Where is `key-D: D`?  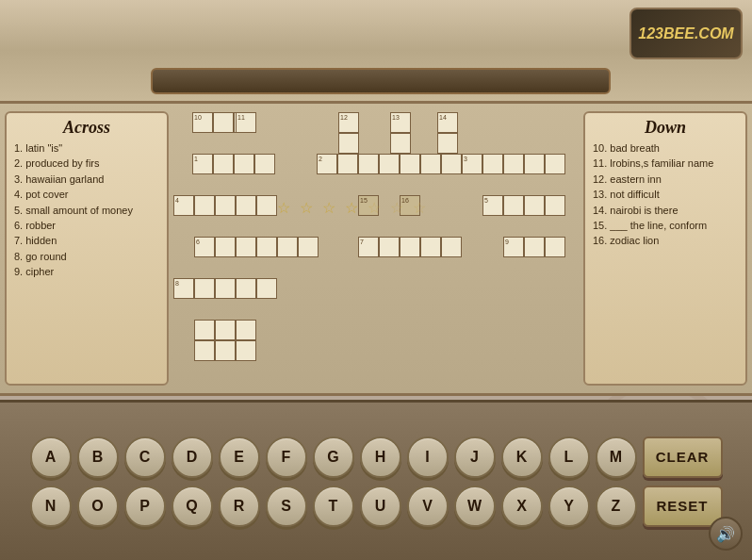 key-D: D is located at coordinates (192, 457).